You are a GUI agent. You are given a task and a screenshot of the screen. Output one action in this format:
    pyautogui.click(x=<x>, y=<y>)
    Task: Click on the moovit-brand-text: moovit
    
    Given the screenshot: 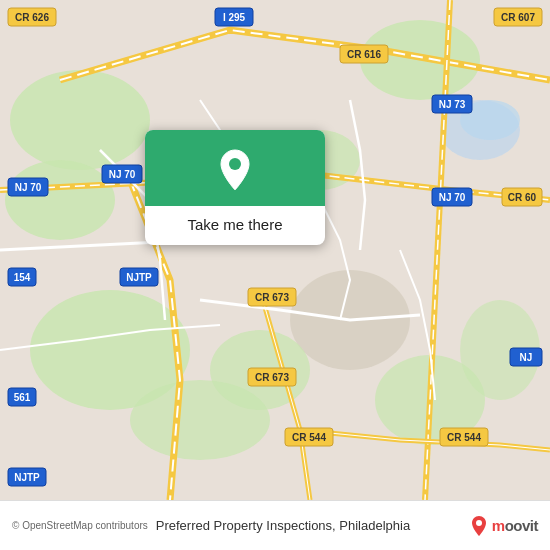 What is the action you would take?
    pyautogui.click(x=515, y=526)
    